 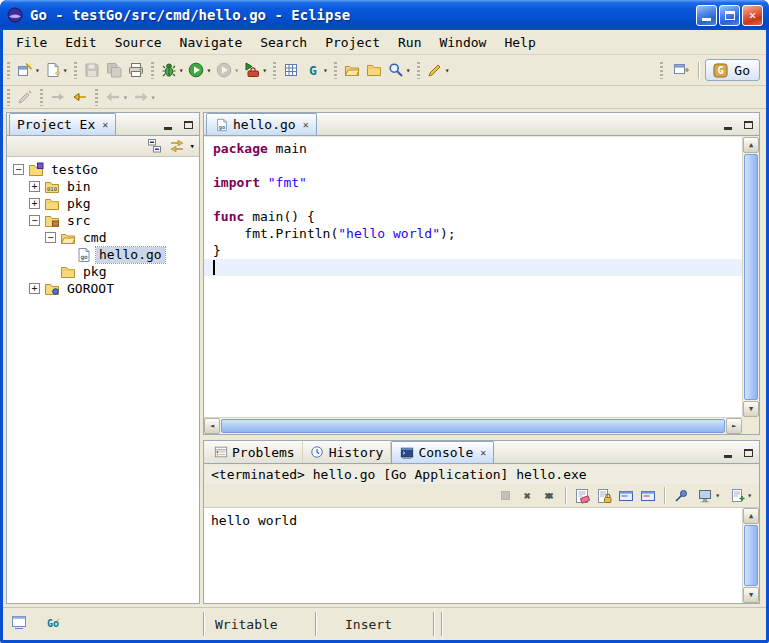 What do you see at coordinates (227, 70) in the screenshot?
I see `profile-button: ▾` at bounding box center [227, 70].